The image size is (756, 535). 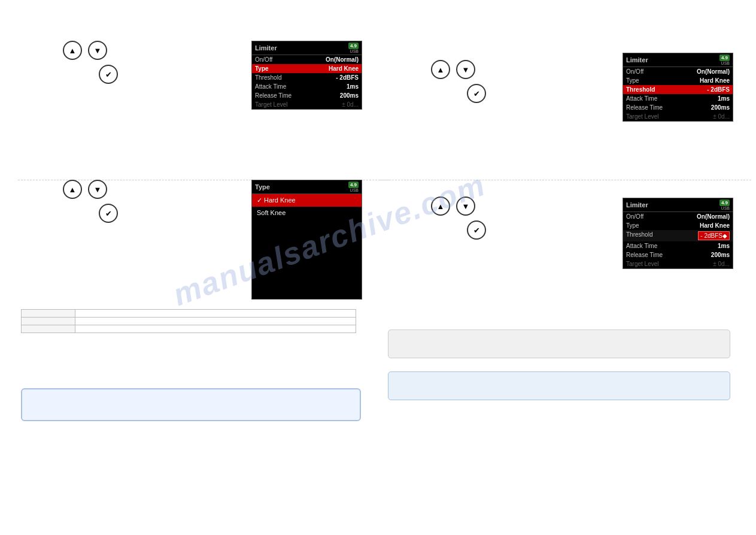 I want to click on top-right-row-onoff: On/Off On(Normal), so click(x=678, y=72).